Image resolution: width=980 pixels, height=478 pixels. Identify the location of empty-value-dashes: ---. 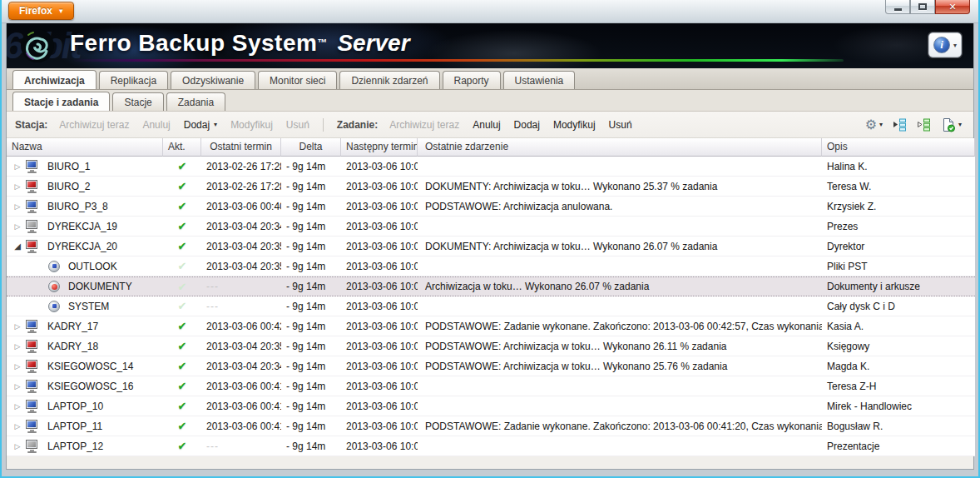
(213, 286).